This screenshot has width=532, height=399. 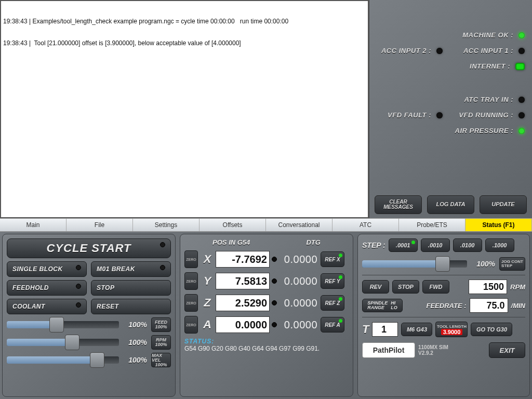 What do you see at coordinates (161, 325) in the screenshot?
I see `feed-tag: FEED100%` at bounding box center [161, 325].